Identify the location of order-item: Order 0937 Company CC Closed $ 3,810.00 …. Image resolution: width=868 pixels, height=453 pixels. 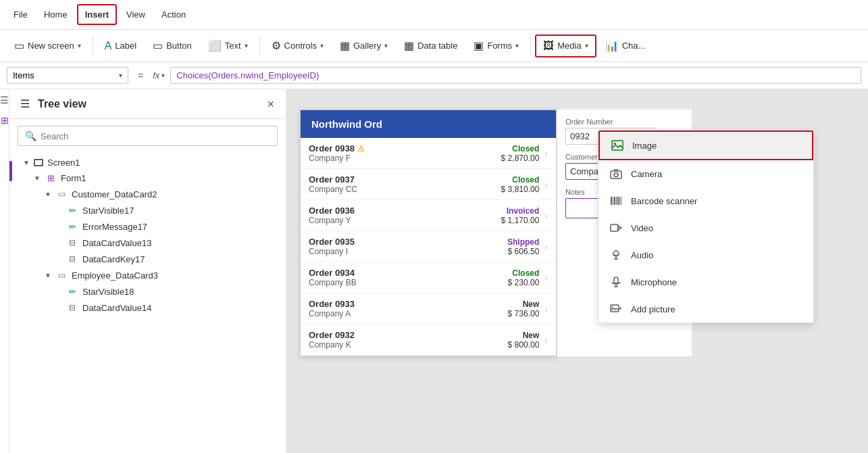
(428, 185).